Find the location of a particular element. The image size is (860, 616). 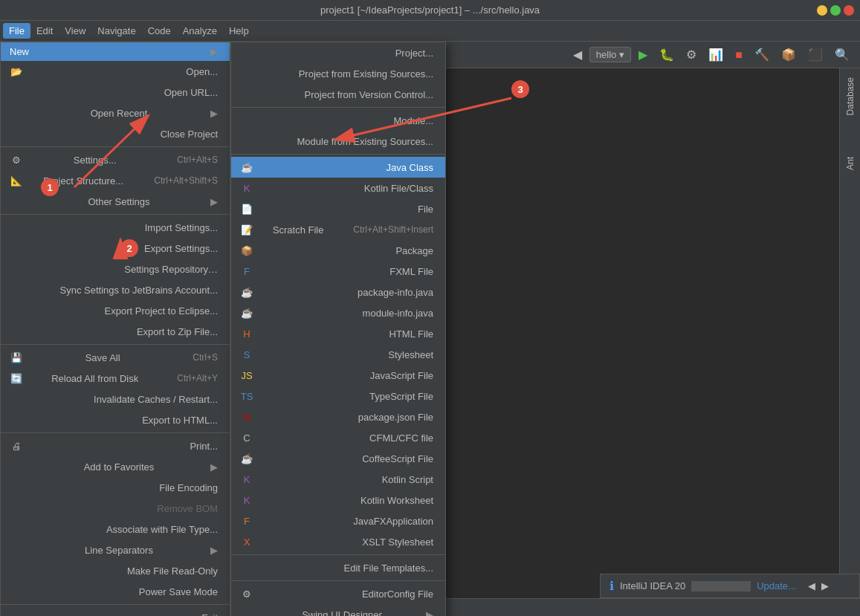

new-kotlin-class: K Kotlin File/Class is located at coordinates (338, 188).